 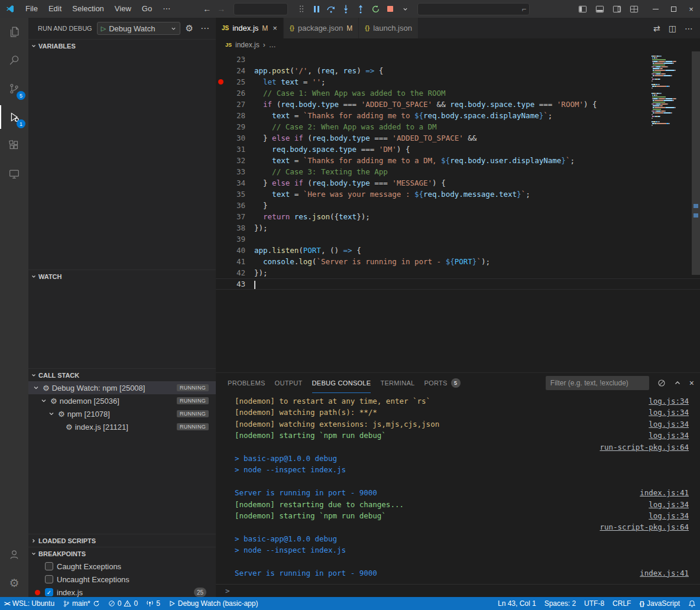 I want to click on breadcrumb-file: index.js, so click(x=247, y=45).